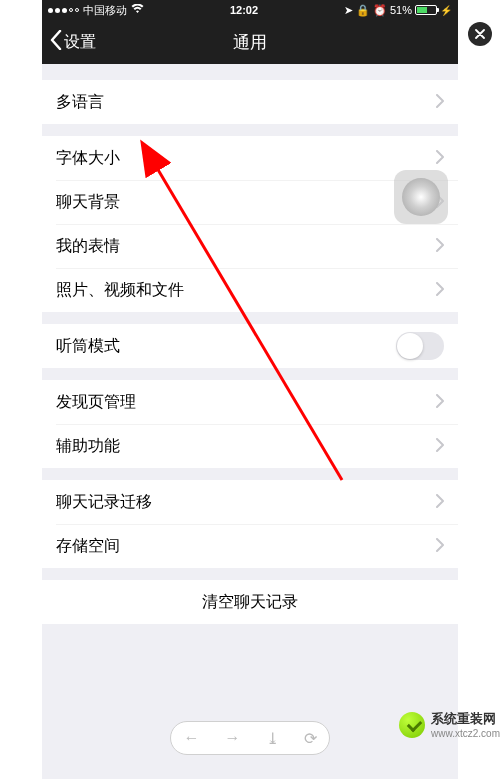 Image resolution: width=500 pixels, height=779 pixels. I want to click on cell-label: 聊天背景, so click(246, 202).